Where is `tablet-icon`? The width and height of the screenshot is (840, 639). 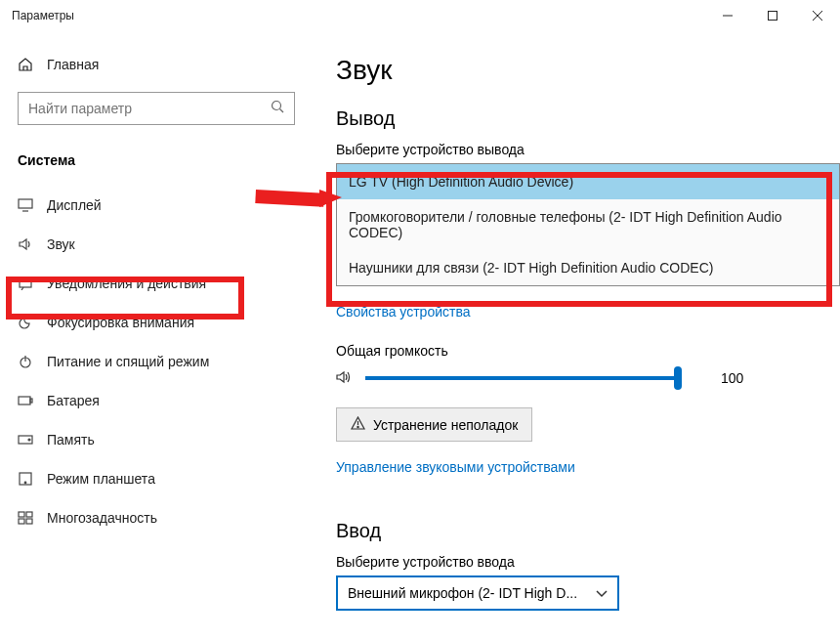
tablet-icon is located at coordinates (25, 479).